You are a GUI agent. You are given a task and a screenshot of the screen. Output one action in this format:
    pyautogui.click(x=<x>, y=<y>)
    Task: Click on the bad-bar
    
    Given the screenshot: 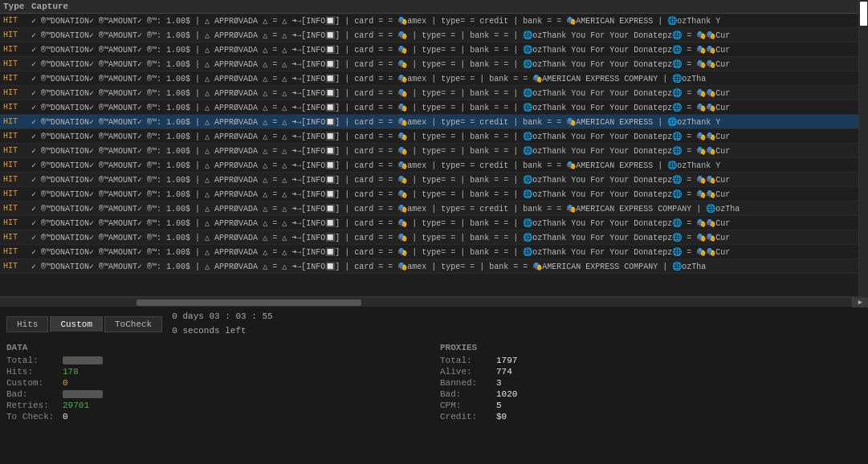 What is the action you would take?
    pyautogui.click(x=83, y=394)
    